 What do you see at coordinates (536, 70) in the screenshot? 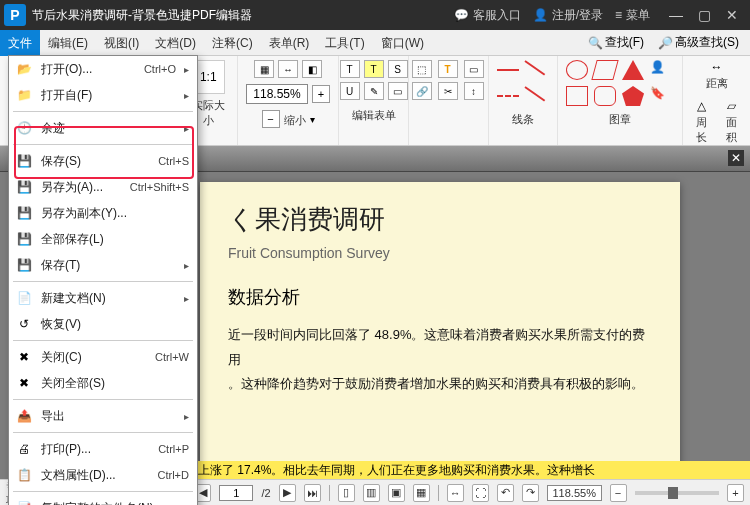
I see `arrow-shape` at bounding box center [536, 70].